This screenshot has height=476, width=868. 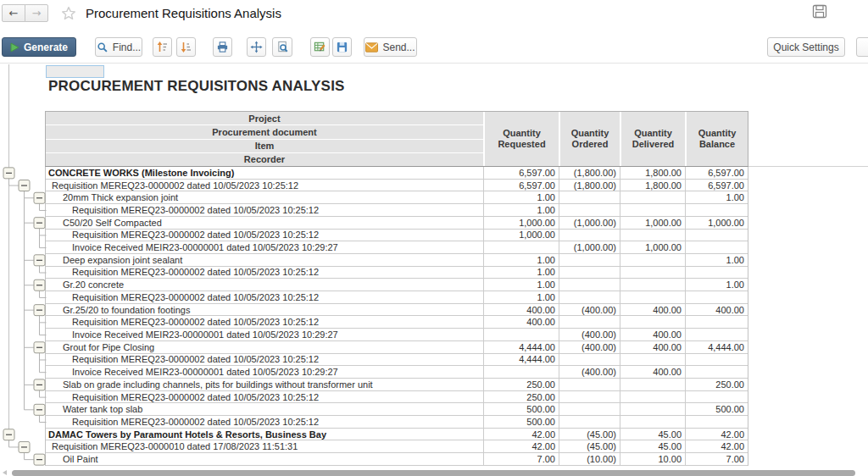 What do you see at coordinates (282, 47) in the screenshot?
I see `print-preview-button` at bounding box center [282, 47].